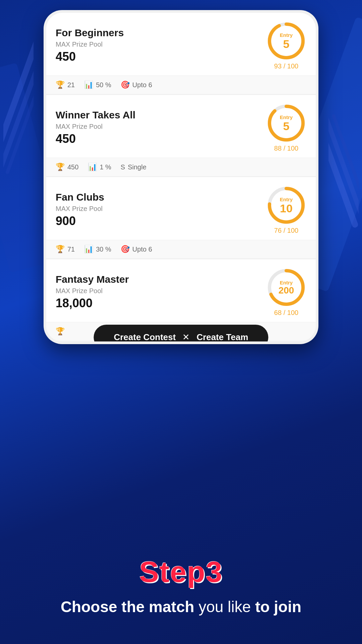 The height and width of the screenshot is (644, 362). I want to click on entry-label-1: Entry, so click(286, 117).